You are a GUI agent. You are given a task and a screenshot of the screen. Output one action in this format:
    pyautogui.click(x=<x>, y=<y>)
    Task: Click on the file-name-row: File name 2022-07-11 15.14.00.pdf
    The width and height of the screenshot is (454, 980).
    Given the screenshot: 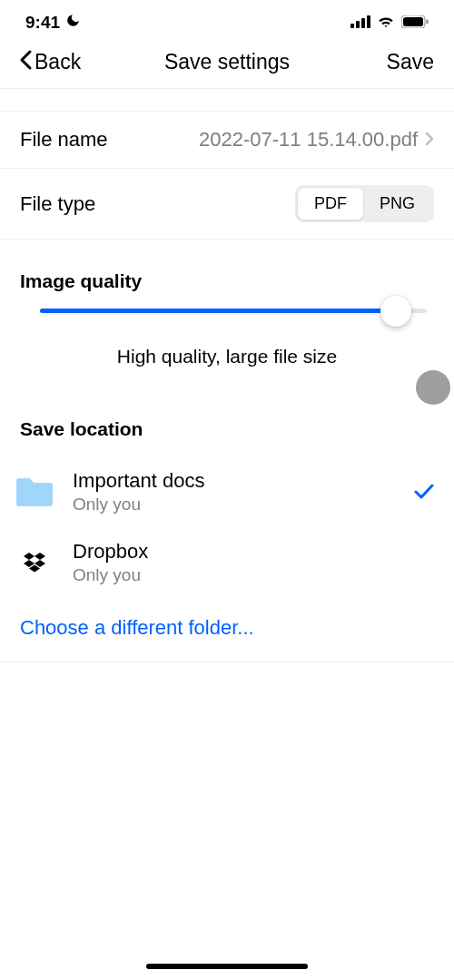 What is the action you would take?
    pyautogui.click(x=227, y=140)
    